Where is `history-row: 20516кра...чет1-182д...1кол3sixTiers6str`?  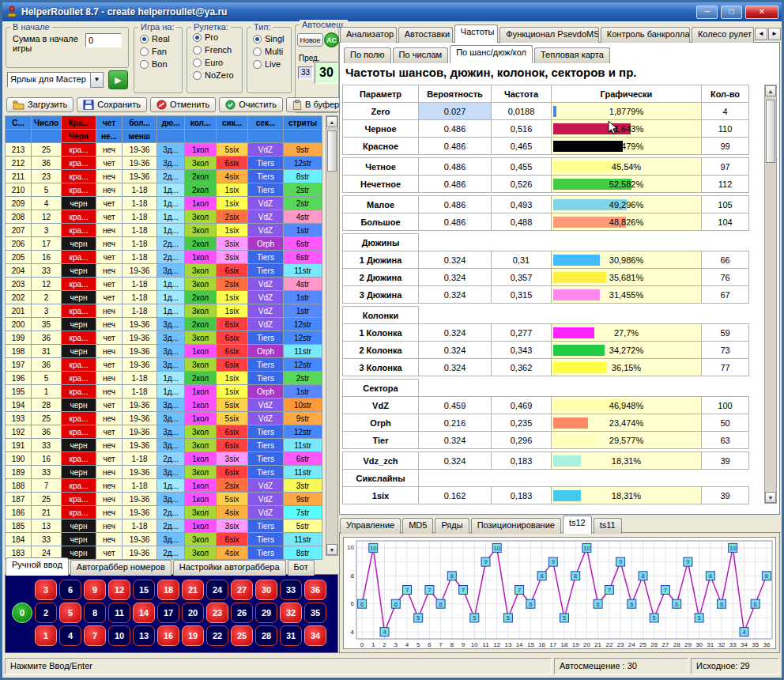
history-row: 20516кра...чет1-182д...1кол3sixTiers6str is located at coordinates (164, 258).